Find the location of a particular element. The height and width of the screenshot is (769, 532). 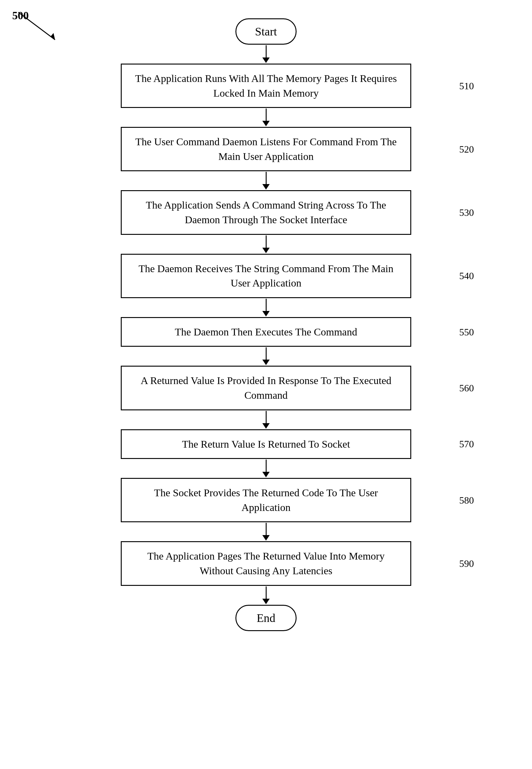

step-540-wrapper: The Daemon Receives The String Command F… is located at coordinates (266, 276).